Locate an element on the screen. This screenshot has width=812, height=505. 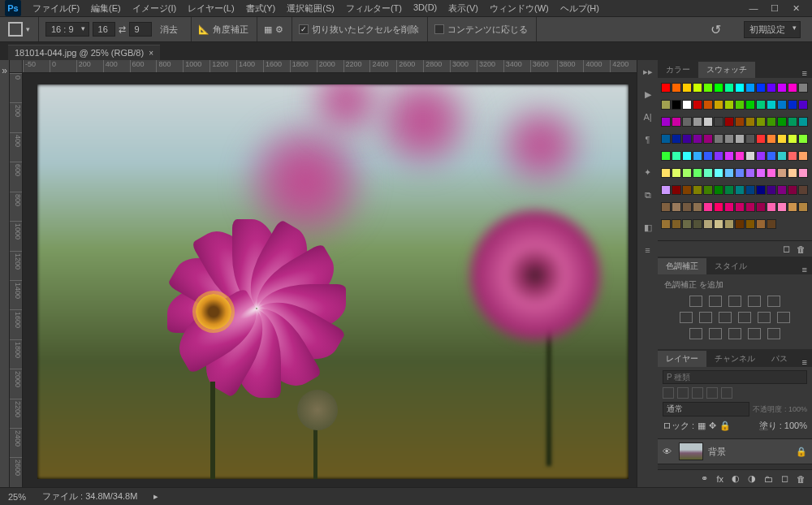
menu-image: イメージ(I) is located at coordinates (154, 8).